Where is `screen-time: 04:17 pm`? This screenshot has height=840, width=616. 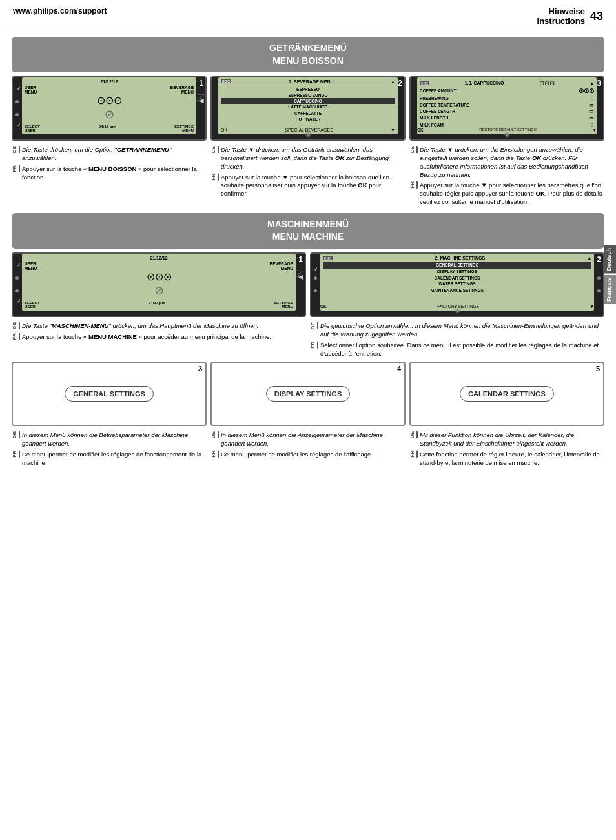
screen-time: 04:17 pm is located at coordinates (107, 128).